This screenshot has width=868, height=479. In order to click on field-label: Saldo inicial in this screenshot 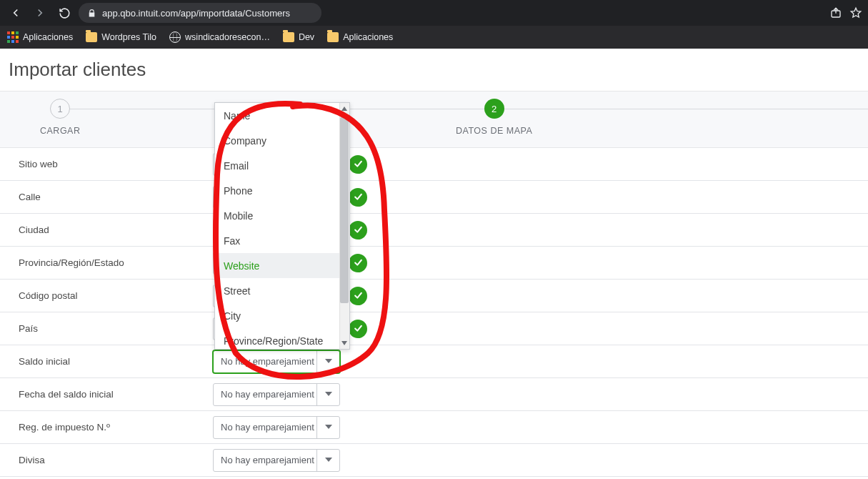, I will do `click(116, 362)`.